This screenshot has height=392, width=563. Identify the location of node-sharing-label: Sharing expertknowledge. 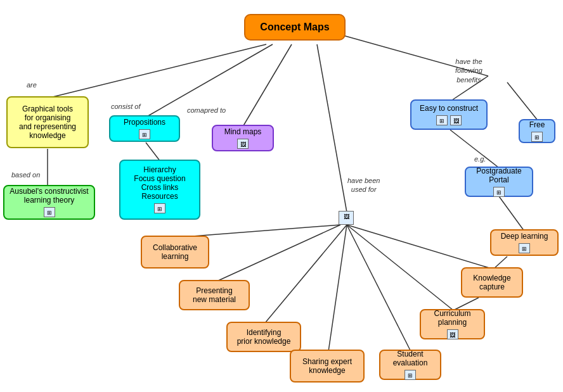
(327, 366).